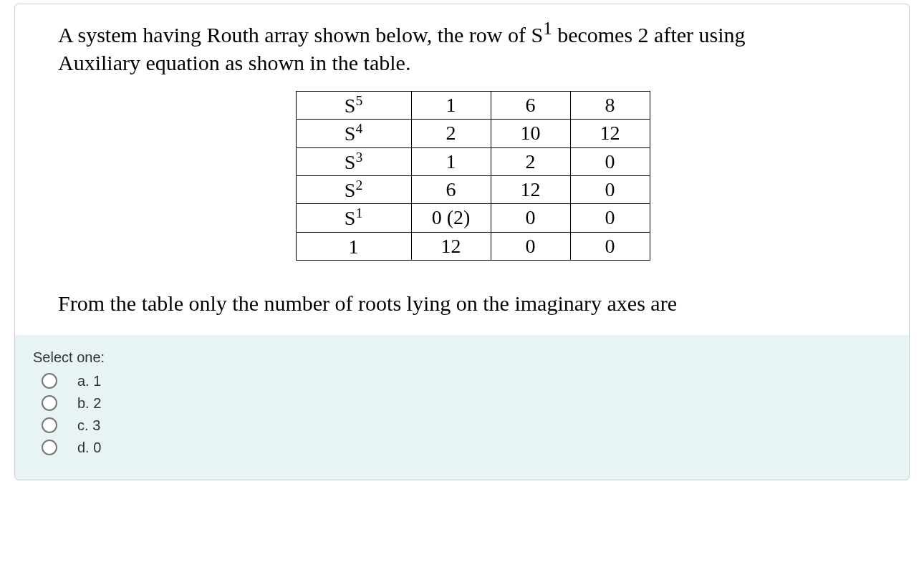 The width and height of the screenshot is (924, 577). I want to click on cell-label: S2, so click(354, 189).